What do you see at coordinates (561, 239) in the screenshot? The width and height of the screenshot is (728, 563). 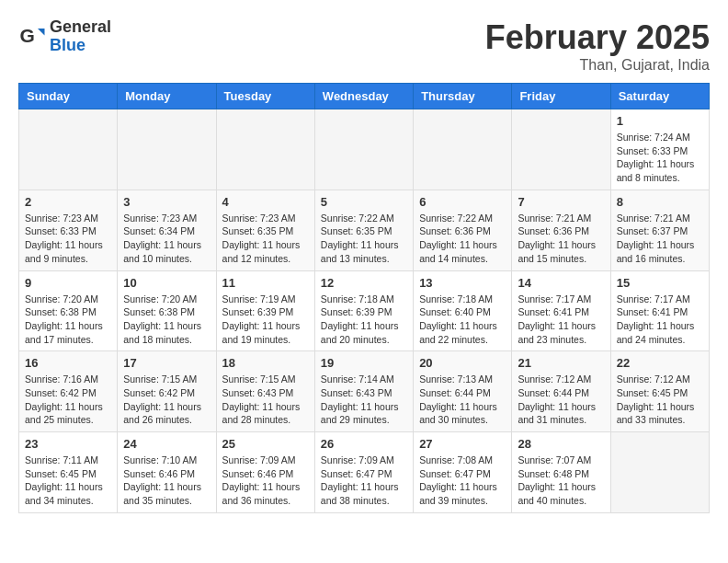 I see `day-info: Sunrise: 7:21 AM Sunset: 6:36 PM Dayligh…` at bounding box center [561, 239].